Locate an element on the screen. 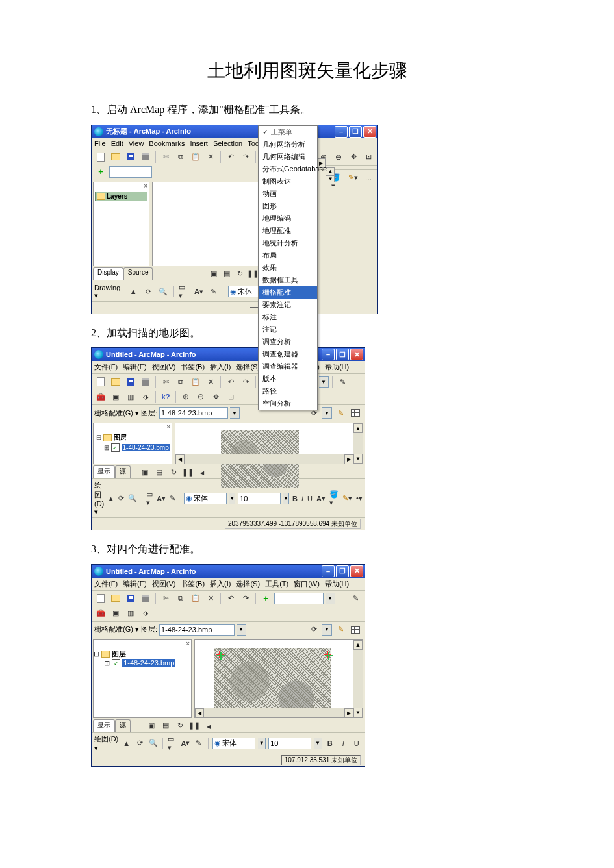  toc-layer-node: ⊞ ✓ 1-48-24-23.bmp is located at coordinates (142, 663).